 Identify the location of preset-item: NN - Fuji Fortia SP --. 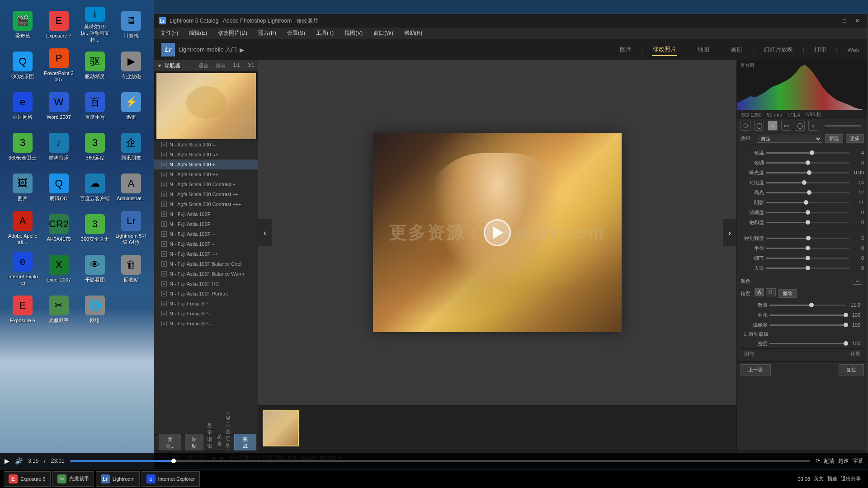
(206, 324).